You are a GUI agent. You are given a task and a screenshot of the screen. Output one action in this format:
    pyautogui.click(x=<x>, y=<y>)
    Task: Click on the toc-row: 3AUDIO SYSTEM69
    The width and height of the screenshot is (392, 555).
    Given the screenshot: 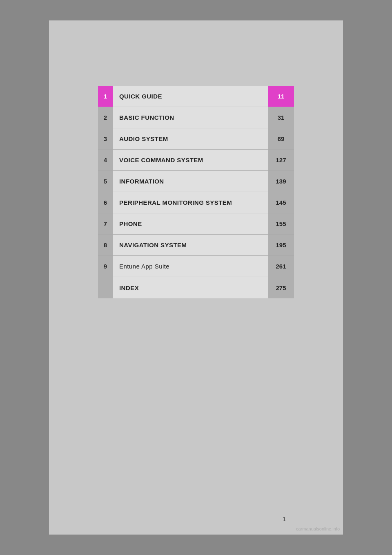 What is the action you would take?
    pyautogui.click(x=196, y=139)
    